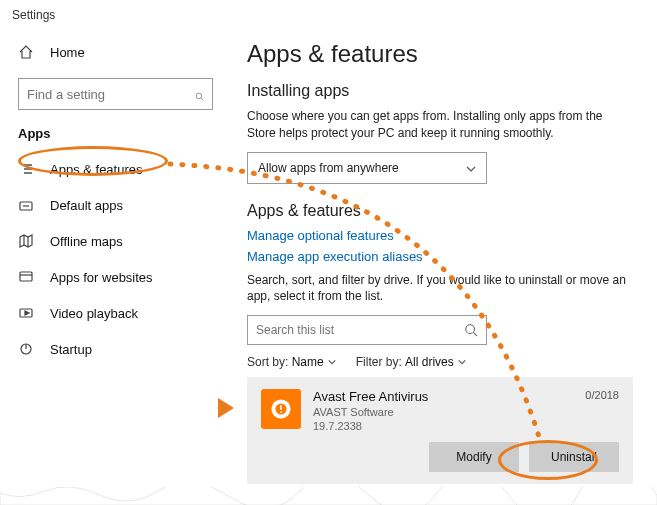  Describe the element at coordinates (34, 15) in the screenshot. I see `window-title-text: Settings` at that location.